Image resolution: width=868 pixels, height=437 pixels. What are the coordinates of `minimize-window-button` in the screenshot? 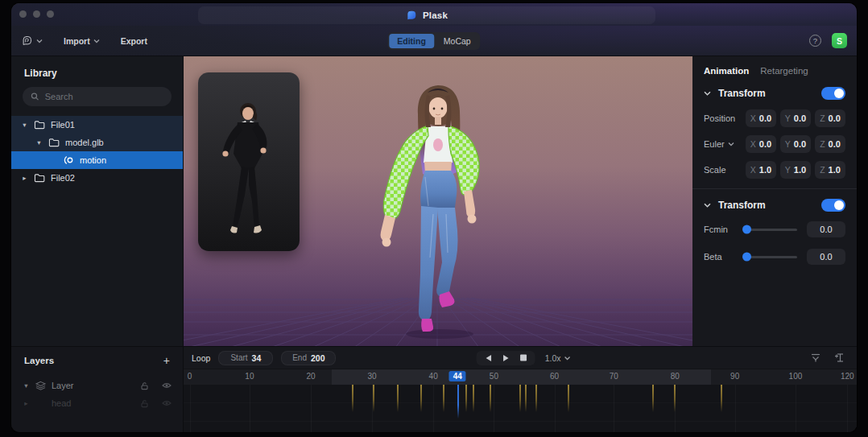 It's located at (37, 14).